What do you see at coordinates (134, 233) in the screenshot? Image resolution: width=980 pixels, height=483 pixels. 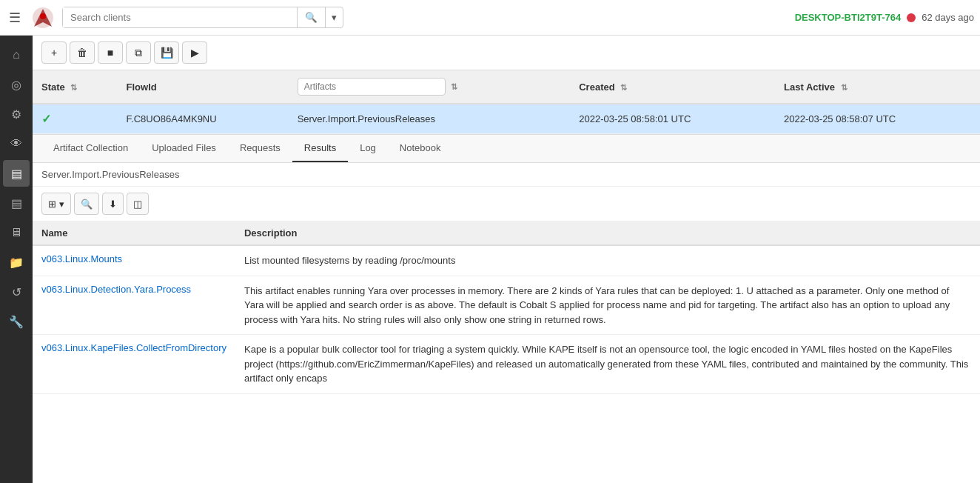 I see `col-name: Name` at bounding box center [134, 233].